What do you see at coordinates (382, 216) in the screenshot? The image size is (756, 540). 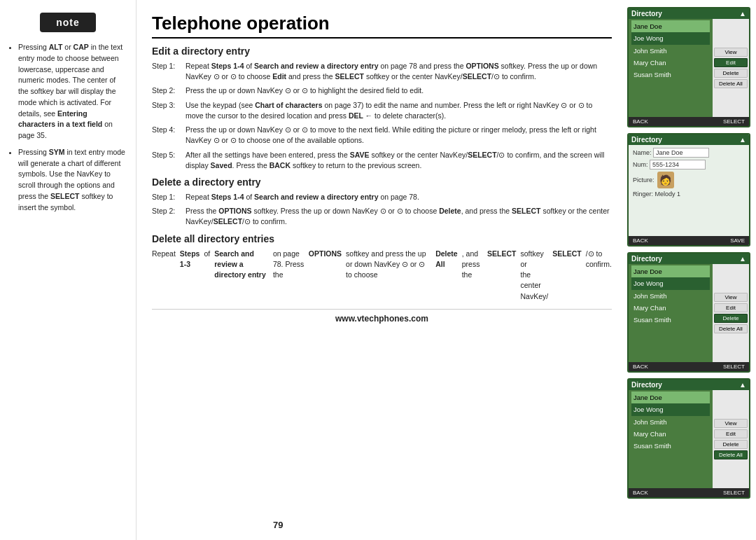 I see `del-step-2: Step 2: Press the OPTIONS softkey. Press…` at bounding box center [382, 216].